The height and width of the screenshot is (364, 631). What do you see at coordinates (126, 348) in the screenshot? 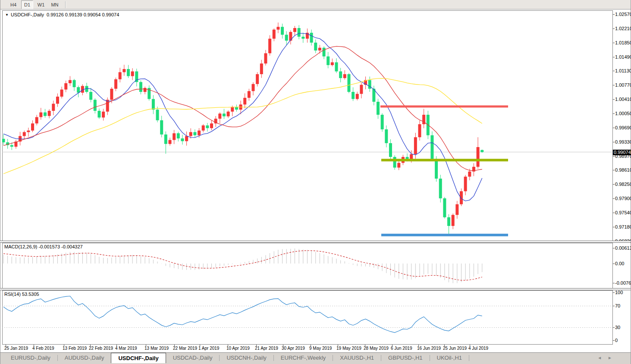
I see `date-axis-label: 4 Mar 2019` at bounding box center [126, 348].